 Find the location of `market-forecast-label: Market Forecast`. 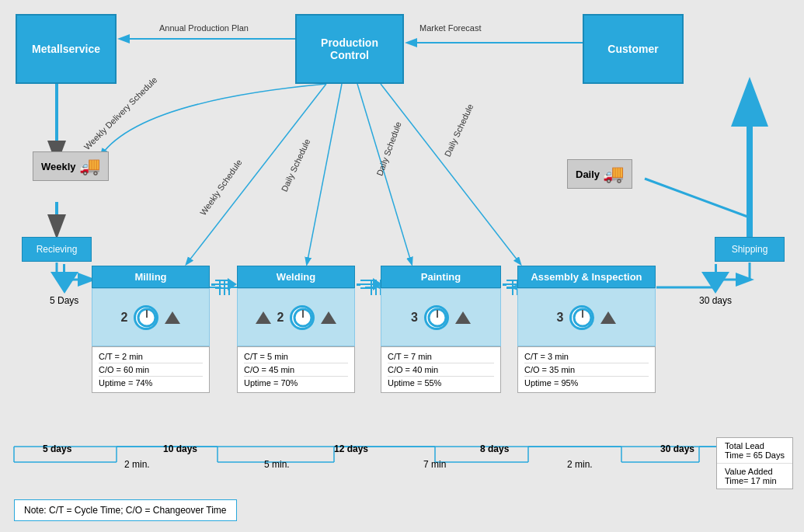

market-forecast-label: Market Forecast is located at coordinates (451, 28).